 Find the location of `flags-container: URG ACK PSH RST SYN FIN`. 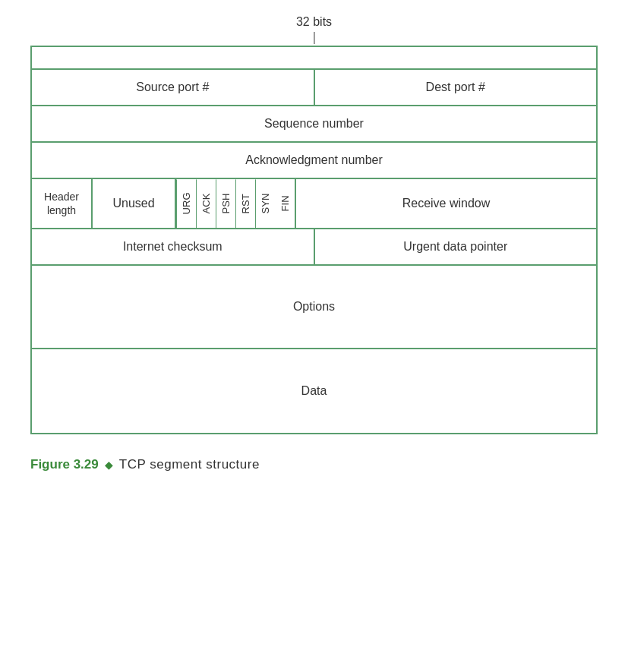

flags-container: URG ACK PSH RST SYN FIN is located at coordinates (236, 203).